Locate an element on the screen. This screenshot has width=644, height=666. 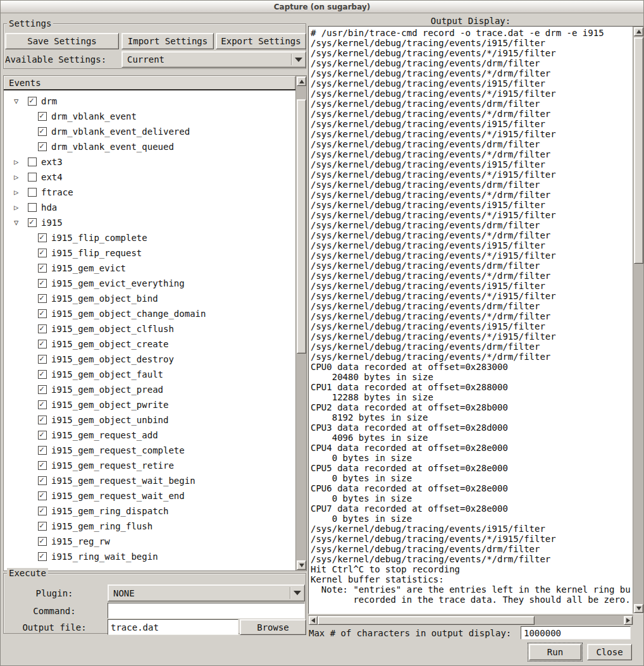
run-button: Run is located at coordinates (555, 652).